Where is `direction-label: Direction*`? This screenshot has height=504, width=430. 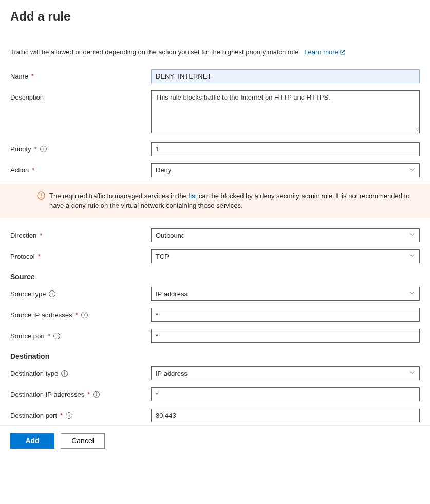 direction-label: Direction* is located at coordinates (81, 234).